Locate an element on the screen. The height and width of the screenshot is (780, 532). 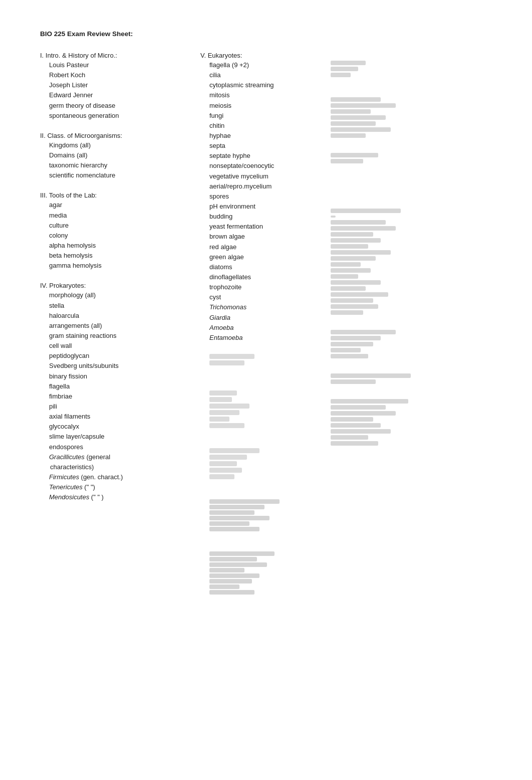
blurred-middle-section4 is located at coordinates (263, 515).